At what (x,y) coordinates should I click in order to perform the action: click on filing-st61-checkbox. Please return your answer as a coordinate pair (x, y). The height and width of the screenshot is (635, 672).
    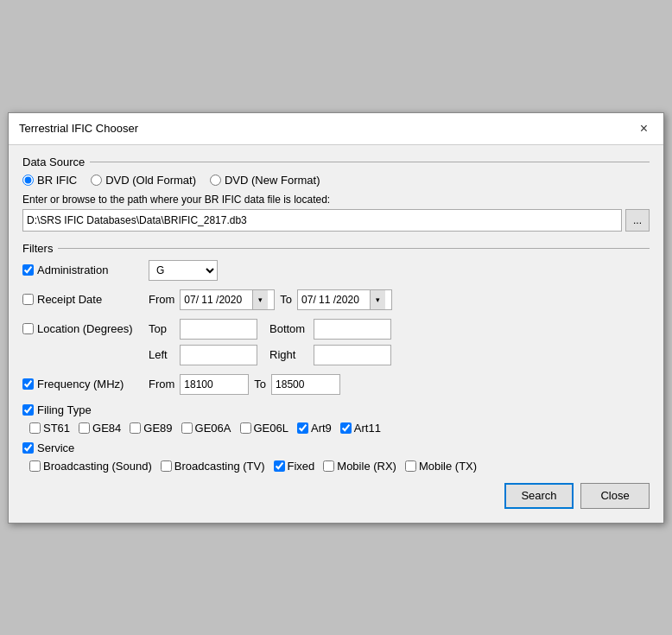
    Looking at the image, I should click on (35, 429).